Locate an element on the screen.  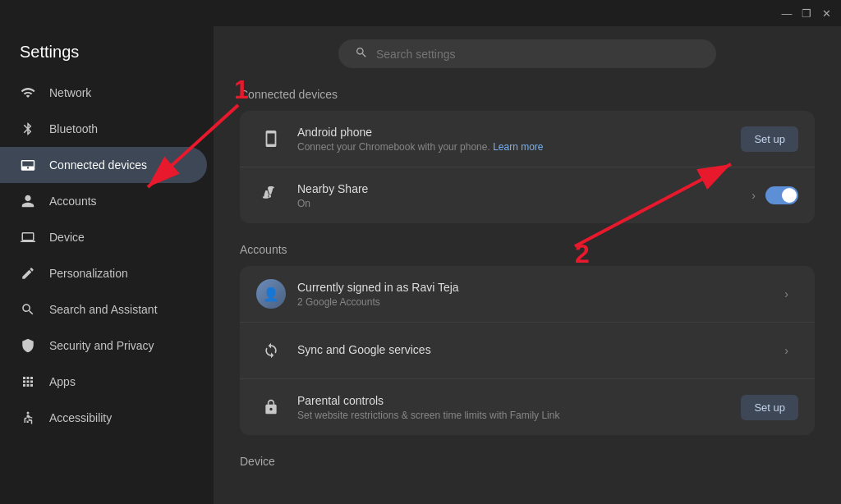
search-bar is located at coordinates (527, 54).